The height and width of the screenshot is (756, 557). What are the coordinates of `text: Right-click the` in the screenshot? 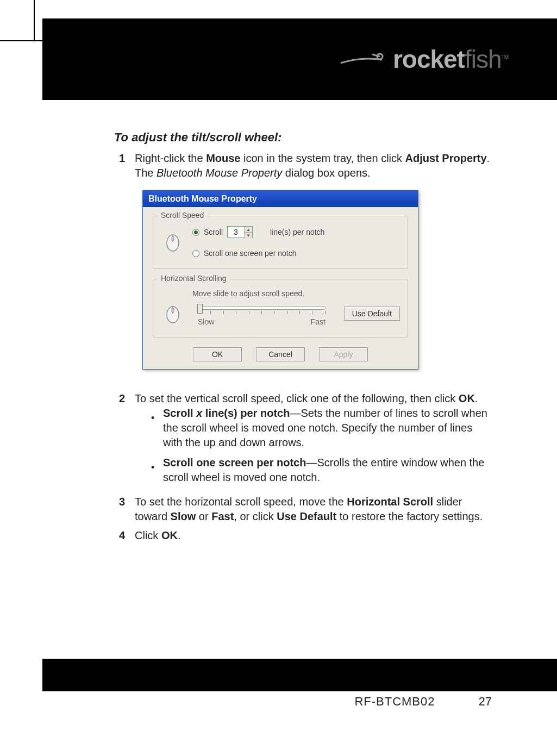 It's located at (171, 158).